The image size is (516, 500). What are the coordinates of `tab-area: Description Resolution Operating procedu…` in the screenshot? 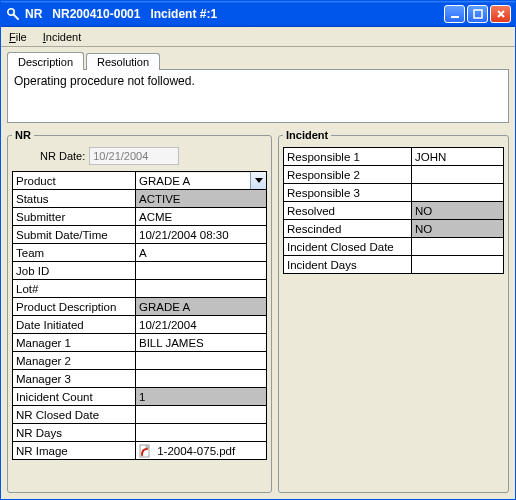 It's located at (258, 86).